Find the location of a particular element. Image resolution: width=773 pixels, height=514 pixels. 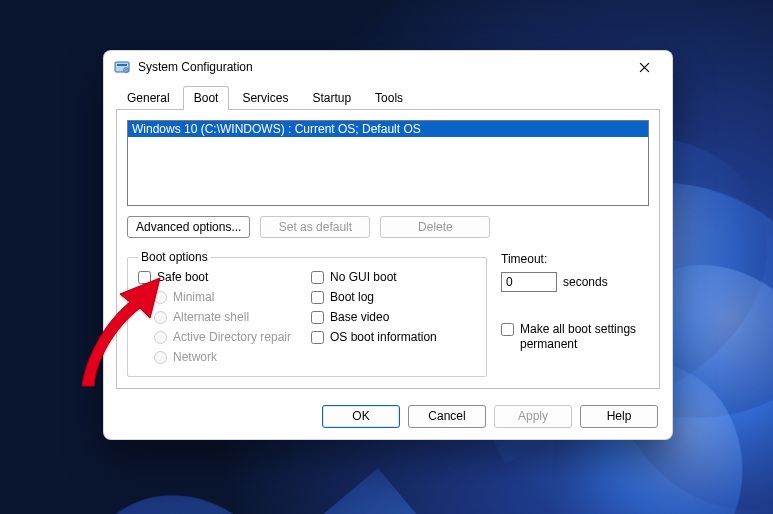

safe-boot-alt-shell-radio: Alternate shell is located at coordinates (228, 317).